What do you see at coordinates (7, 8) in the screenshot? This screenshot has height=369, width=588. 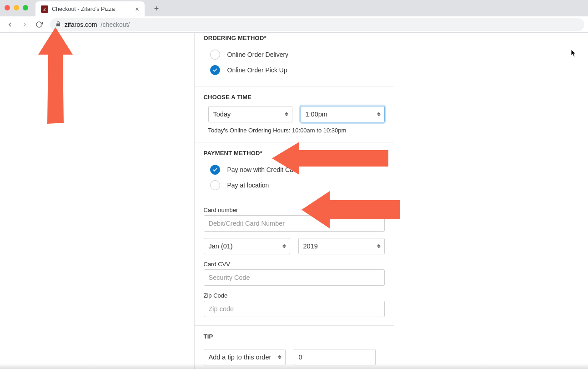 I see `close-window-icon` at bounding box center [7, 8].